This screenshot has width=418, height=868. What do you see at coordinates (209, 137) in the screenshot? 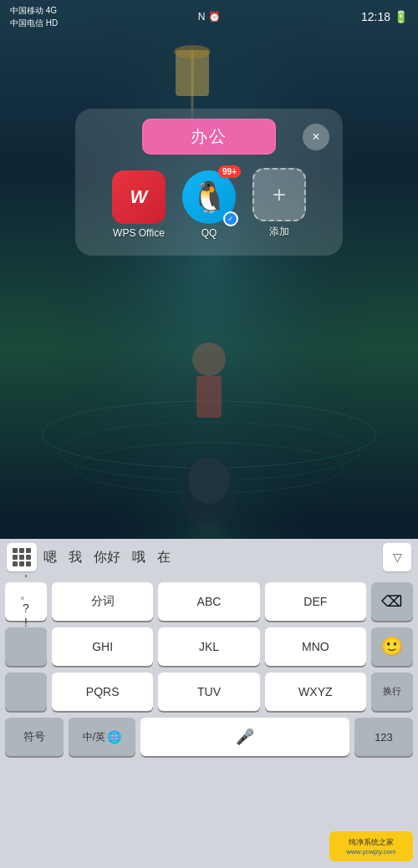
I see `folder-name-box: 办公` at bounding box center [209, 137].